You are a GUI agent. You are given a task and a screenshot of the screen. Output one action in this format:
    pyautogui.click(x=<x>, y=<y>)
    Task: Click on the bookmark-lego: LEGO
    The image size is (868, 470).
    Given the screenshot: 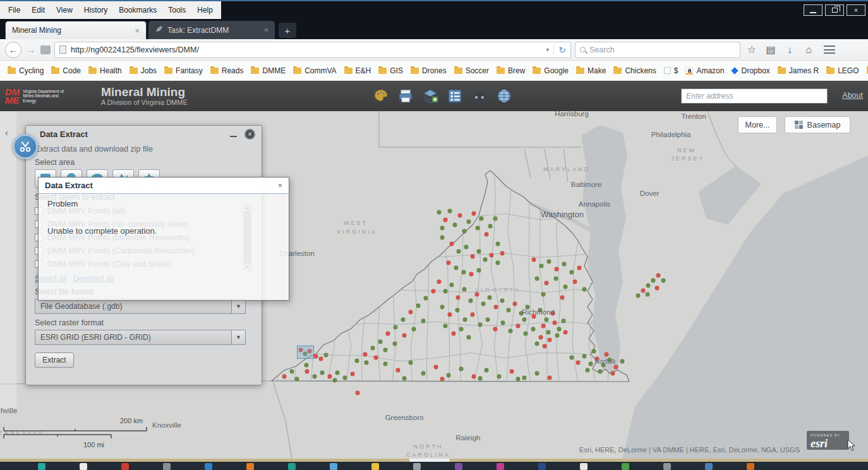 What is the action you would take?
    pyautogui.click(x=843, y=71)
    